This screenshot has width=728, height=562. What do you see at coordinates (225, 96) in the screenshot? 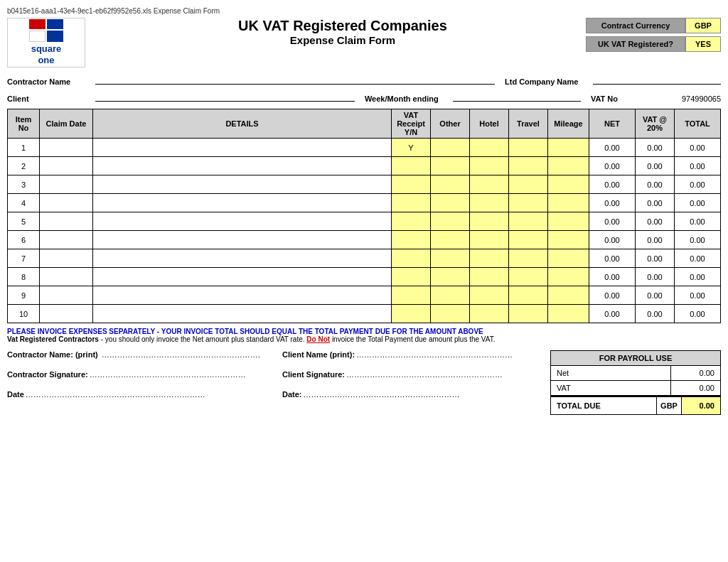
I see `client-input` at bounding box center [225, 96].